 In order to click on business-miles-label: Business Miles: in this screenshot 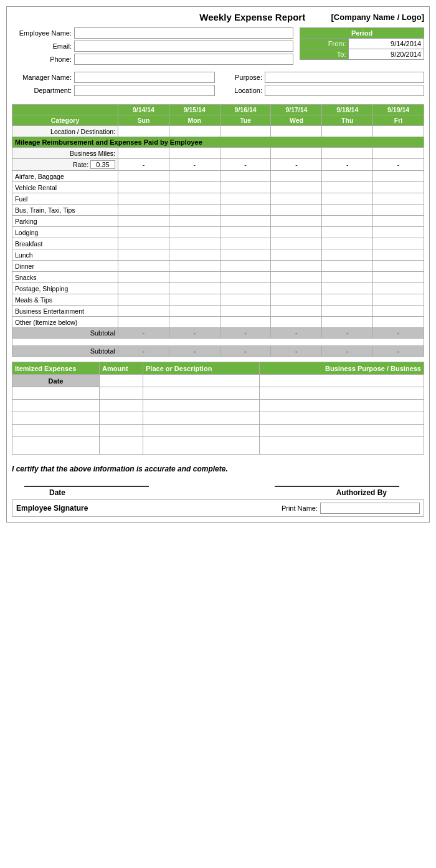, I will do `click(65, 153)`.